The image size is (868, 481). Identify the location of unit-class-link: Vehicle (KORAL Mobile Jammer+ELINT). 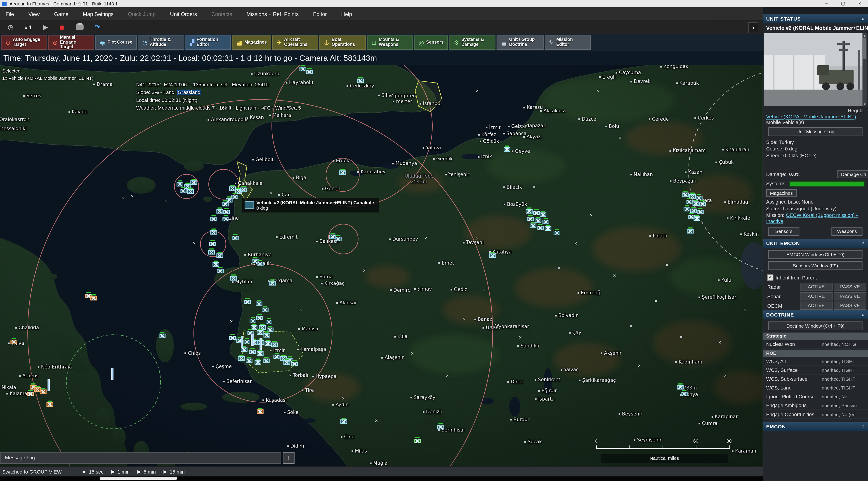
(815, 117).